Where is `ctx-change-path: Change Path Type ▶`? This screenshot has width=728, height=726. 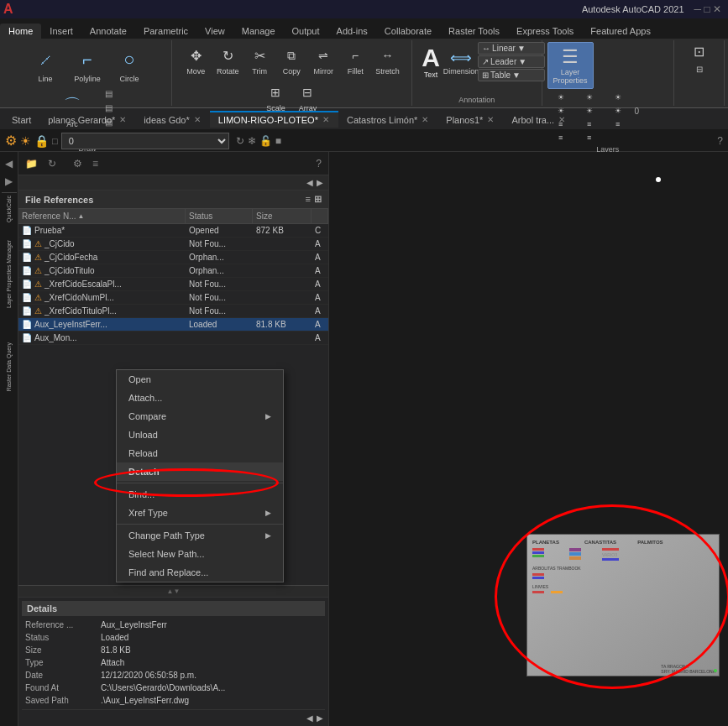 ctx-change-path: Change Path Type ▶ is located at coordinates (200, 535).